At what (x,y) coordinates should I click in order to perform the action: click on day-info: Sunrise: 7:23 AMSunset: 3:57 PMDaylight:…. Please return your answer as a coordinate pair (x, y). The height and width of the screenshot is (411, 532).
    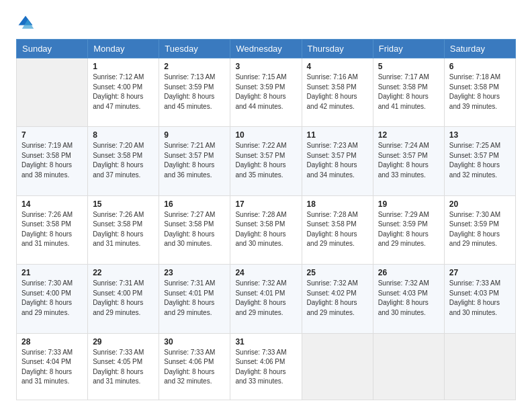
    Looking at the image, I should click on (337, 161).